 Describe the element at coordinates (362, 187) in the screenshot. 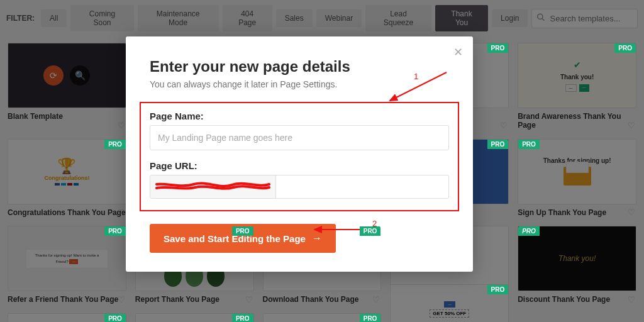

I see `page-url-input` at that location.